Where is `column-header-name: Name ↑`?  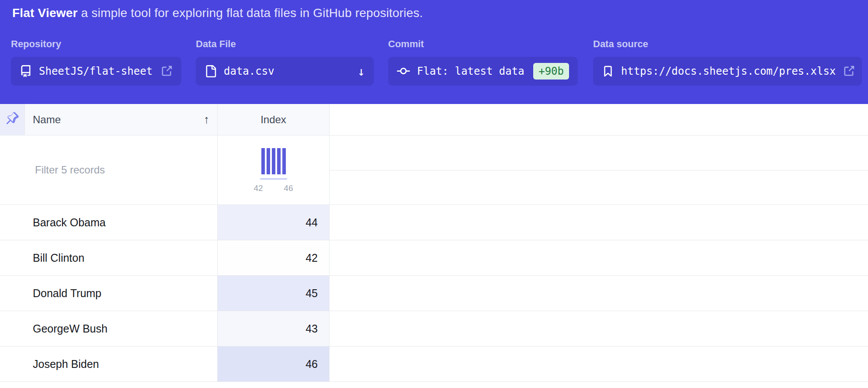
column-header-name: Name ↑ is located at coordinates (122, 120).